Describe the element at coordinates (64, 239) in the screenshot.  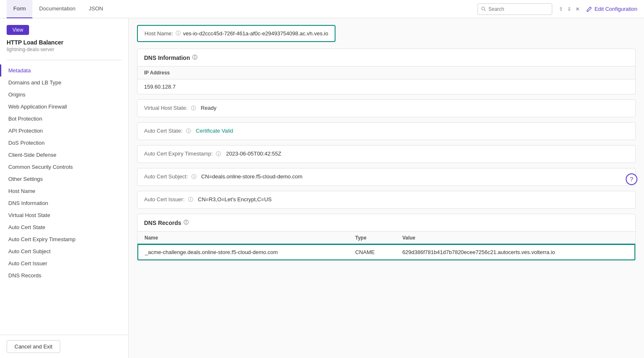
I see `sidebar-item-auto-cert-expiry: Auto Cert Expiry Timestamp` at that location.